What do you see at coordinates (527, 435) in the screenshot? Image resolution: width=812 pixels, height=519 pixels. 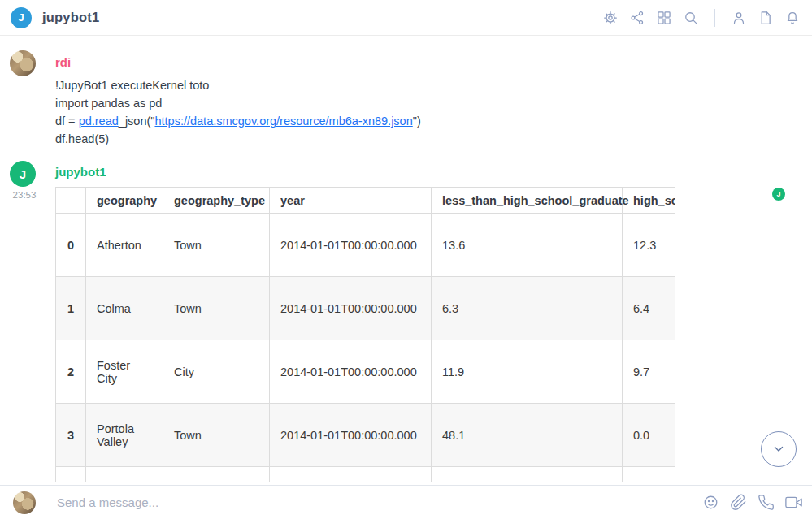 I see `table-cell: 48.1` at bounding box center [527, 435].